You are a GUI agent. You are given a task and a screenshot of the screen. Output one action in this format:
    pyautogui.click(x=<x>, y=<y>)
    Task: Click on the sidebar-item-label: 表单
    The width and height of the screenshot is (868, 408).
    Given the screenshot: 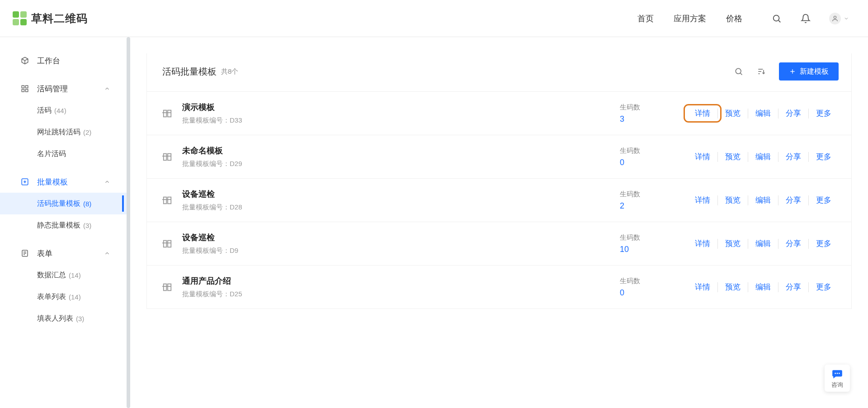 What is the action you would take?
    pyautogui.click(x=45, y=253)
    